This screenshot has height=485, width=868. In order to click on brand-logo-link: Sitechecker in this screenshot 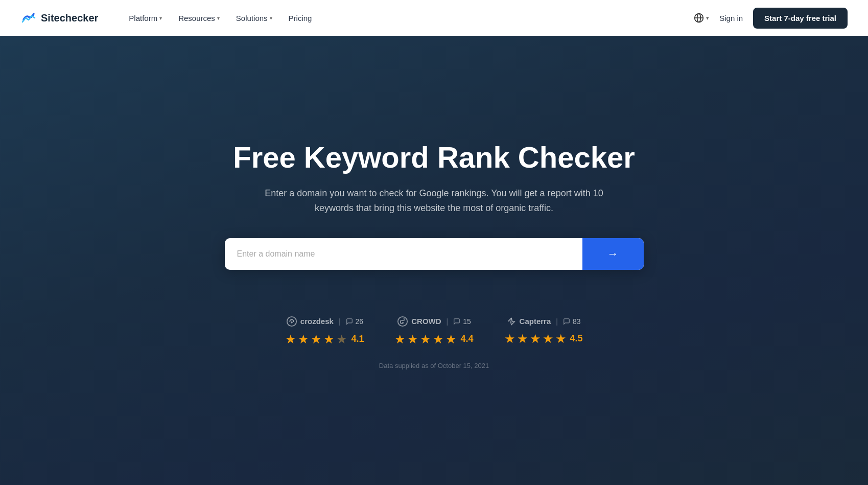, I will do `click(59, 18)`.